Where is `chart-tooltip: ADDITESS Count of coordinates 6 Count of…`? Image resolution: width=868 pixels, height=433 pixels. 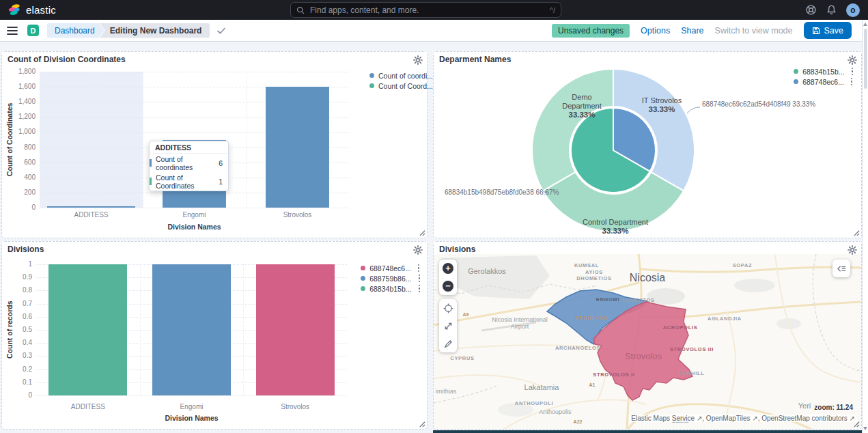 chart-tooltip: ADDITESS Count of coordinates 6 Count of… is located at coordinates (188, 166).